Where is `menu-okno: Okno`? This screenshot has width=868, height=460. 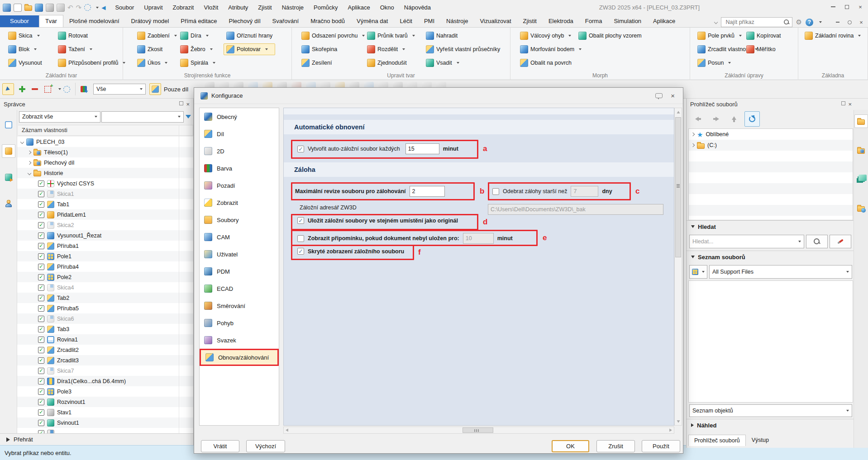
menu-okno: Okno is located at coordinates (387, 7).